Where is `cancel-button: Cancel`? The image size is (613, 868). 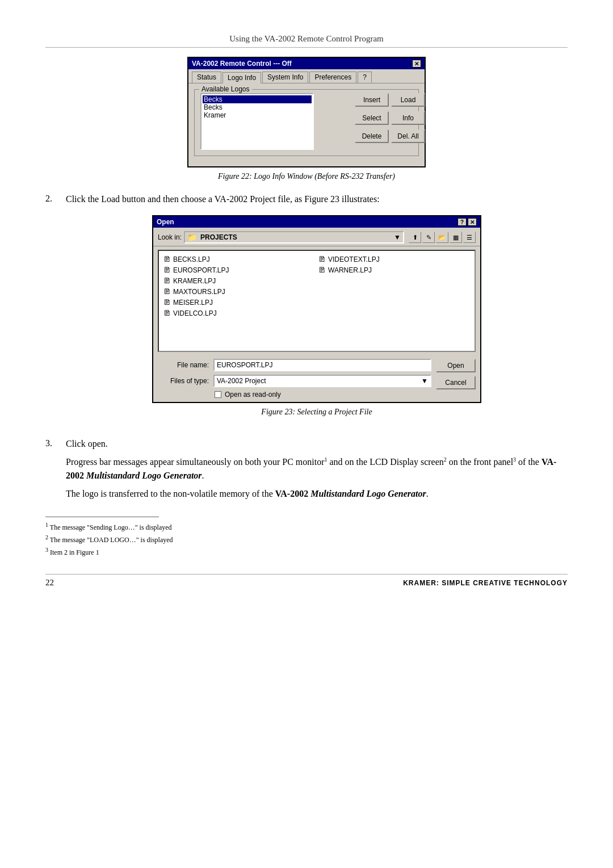
cancel-button: Cancel is located at coordinates (456, 383).